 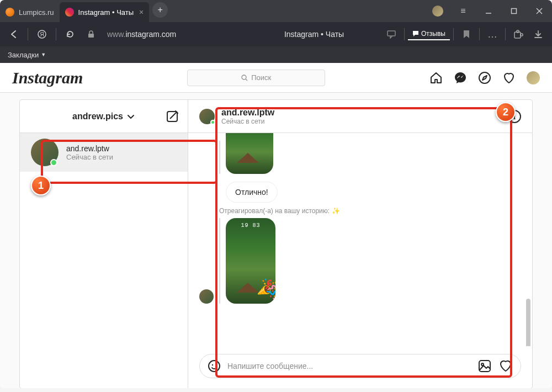 I want to click on url-field: www.instagram.com, so click(x=174, y=34).